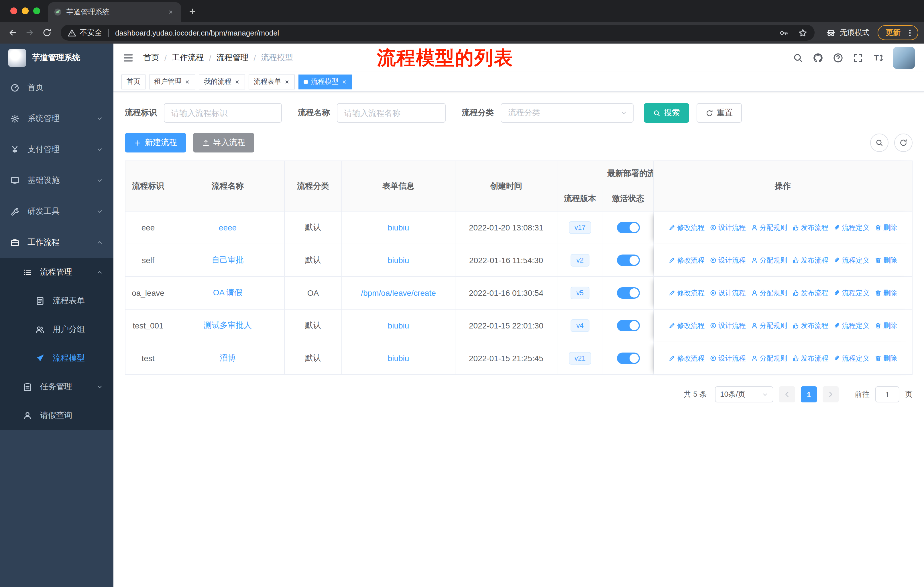  What do you see at coordinates (151, 58) in the screenshot?
I see `breadcrumb-item: 首页` at bounding box center [151, 58].